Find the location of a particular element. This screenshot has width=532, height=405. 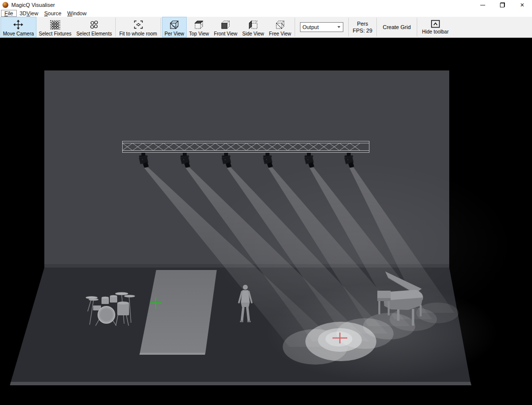

output-select-value: Output is located at coordinates (318, 27).